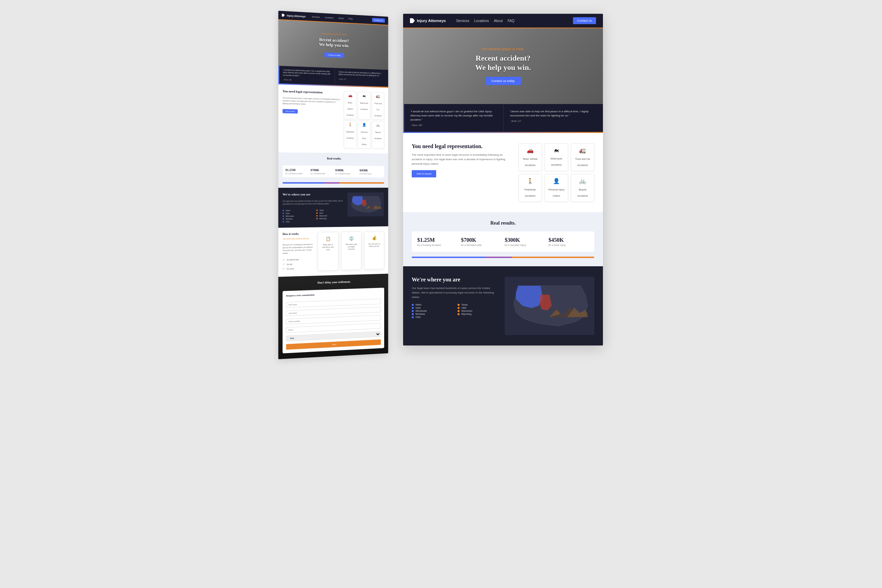 The width and height of the screenshot is (882, 588). What do you see at coordinates (568, 245) in the screenshot?
I see `main-result-label-3: for a knee injury` at bounding box center [568, 245].